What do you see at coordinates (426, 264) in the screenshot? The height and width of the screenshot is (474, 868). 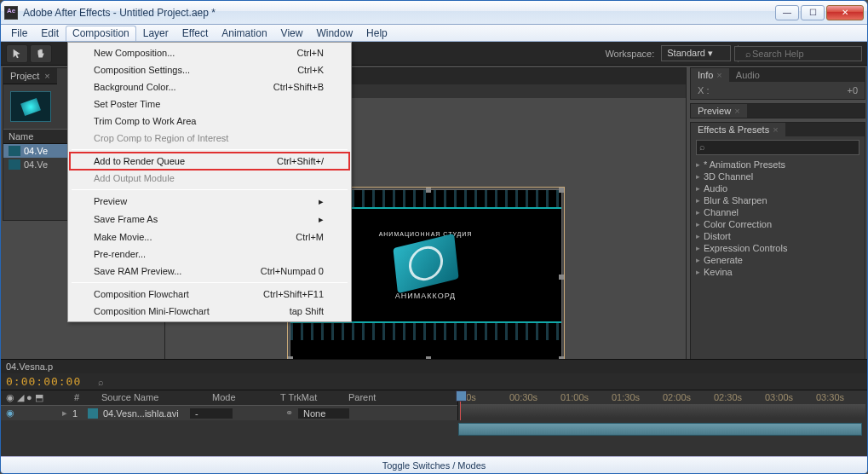 I see `studio-logo-icon` at bounding box center [426, 264].